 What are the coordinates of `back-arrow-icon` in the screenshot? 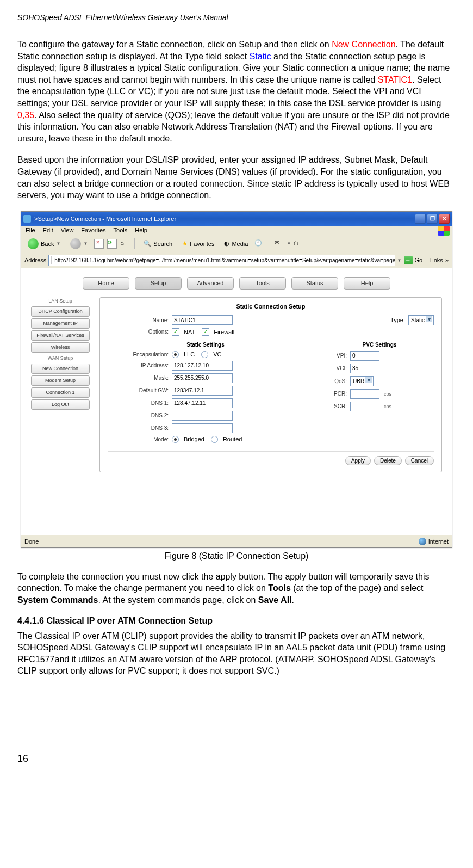 It's located at (33, 244).